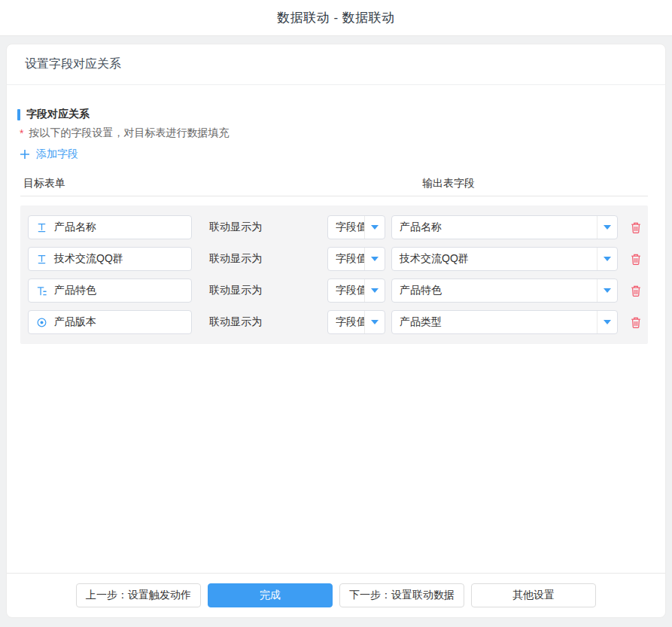  What do you see at coordinates (110, 227) in the screenshot?
I see `target-field-box: 产品名称` at bounding box center [110, 227].